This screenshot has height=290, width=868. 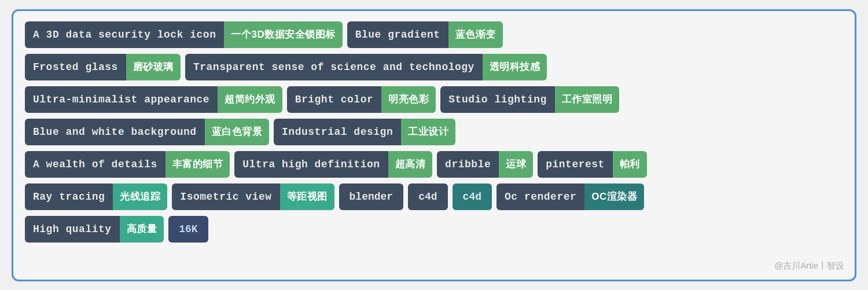 What do you see at coordinates (69, 197) in the screenshot?
I see `tag-ray-tracing-en: Ray tracing` at bounding box center [69, 197].